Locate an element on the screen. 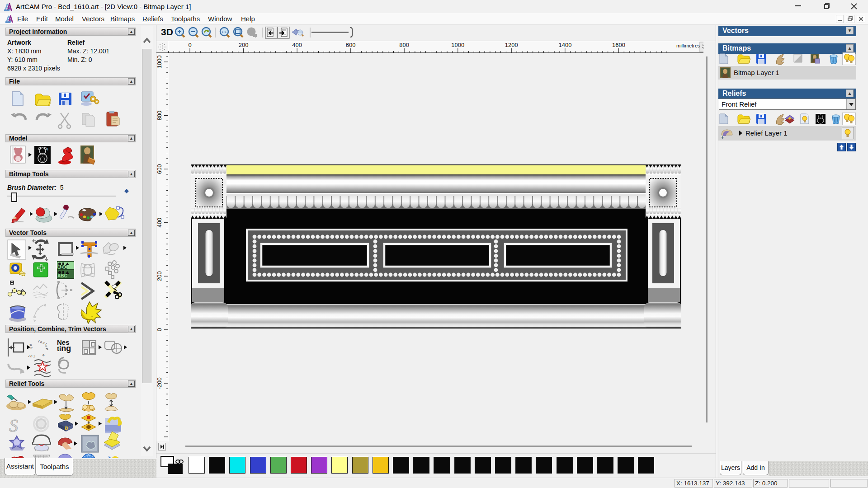 The height and width of the screenshot is (488, 868). svg-text: b is located at coordinates (66, 427).